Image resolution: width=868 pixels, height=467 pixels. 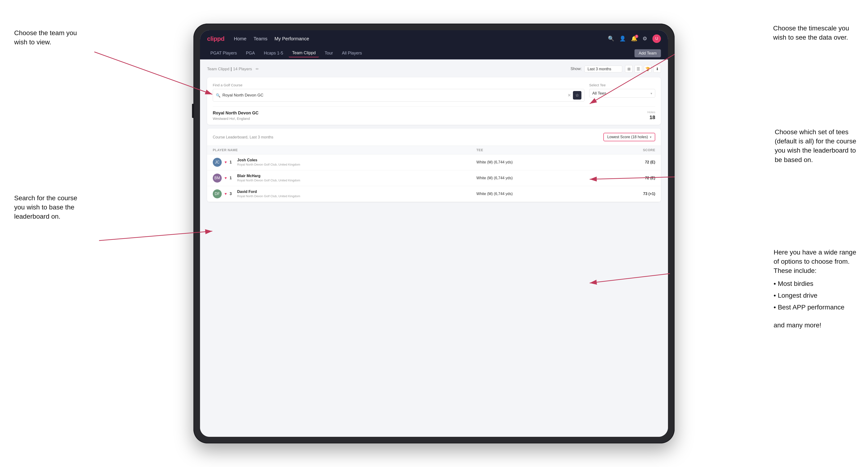 I want to click on and-more-text: and many more!, so click(x=815, y=325).